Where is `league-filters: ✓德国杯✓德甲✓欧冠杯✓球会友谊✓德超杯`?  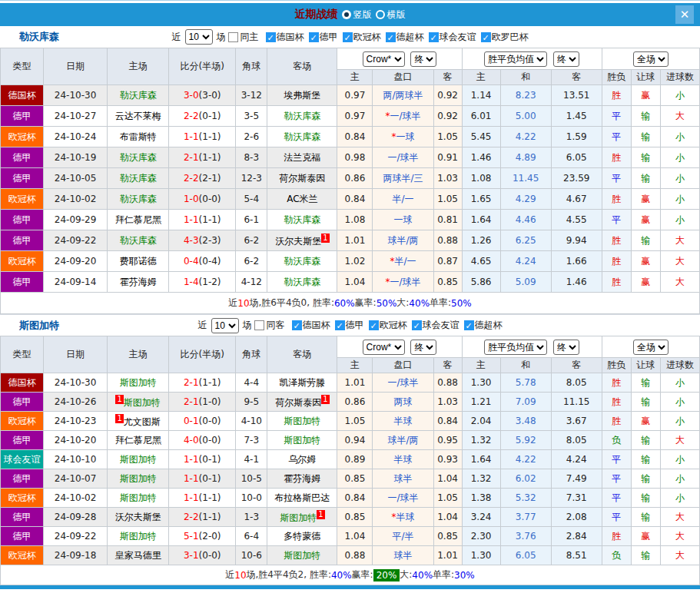
league-filters: ✓德国杯✓德甲✓欧冠杯✓球会友谊✓德超杯 is located at coordinates (395, 326).